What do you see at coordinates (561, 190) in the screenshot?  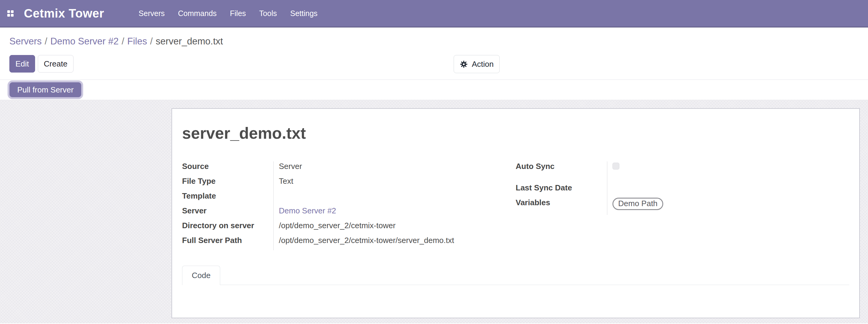 I see `field-label-last-sync-date: Last Sync Date` at bounding box center [561, 190].